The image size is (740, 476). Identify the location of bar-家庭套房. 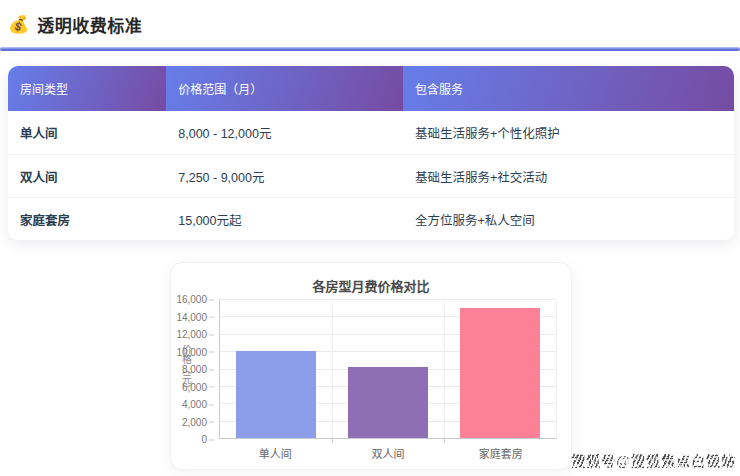
(500, 373).